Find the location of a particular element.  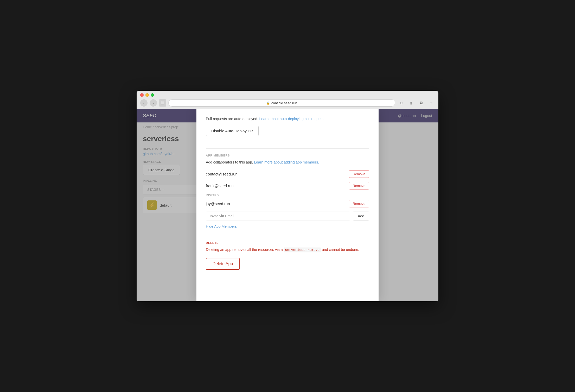

url-bar: 🔒 console.seed.run is located at coordinates (282, 103).